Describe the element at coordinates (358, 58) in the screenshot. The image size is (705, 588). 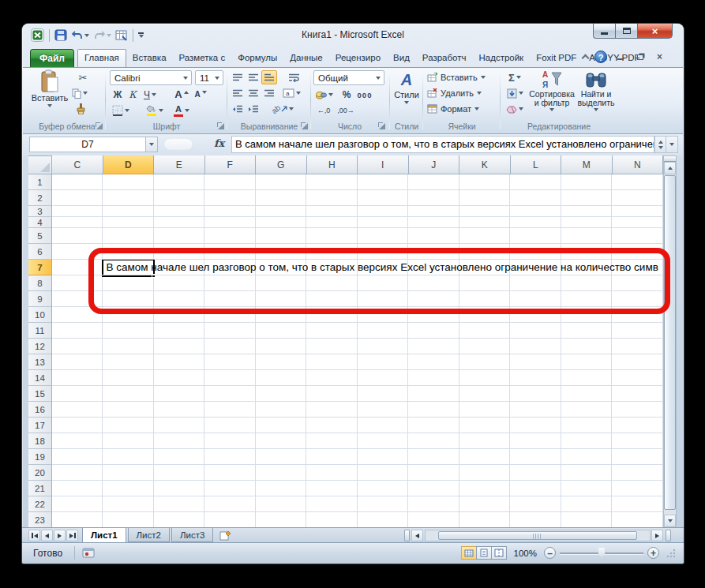
I see `ribbon-tab-Рецензиро: Рецензиро` at that location.